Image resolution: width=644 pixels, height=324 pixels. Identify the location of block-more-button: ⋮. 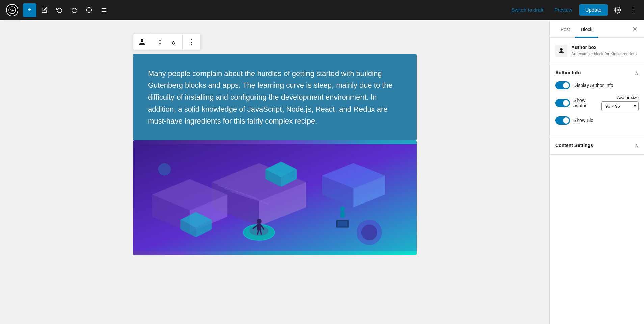
(191, 42).